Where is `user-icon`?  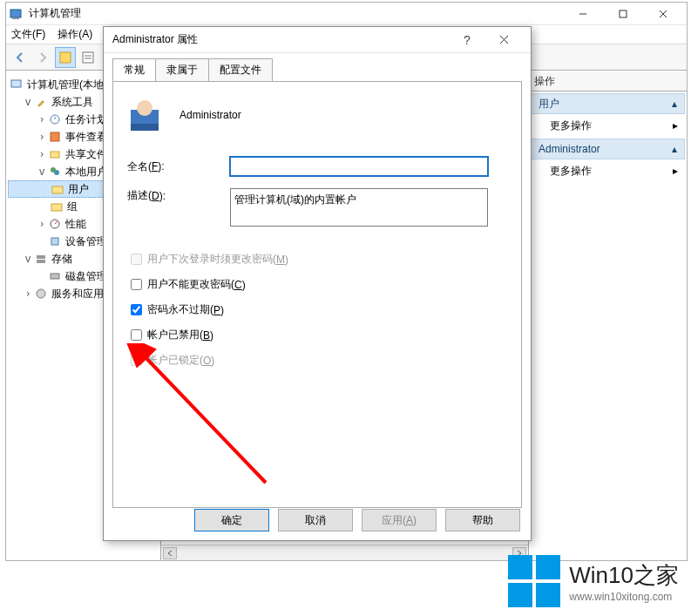 user-icon is located at coordinates (145, 115).